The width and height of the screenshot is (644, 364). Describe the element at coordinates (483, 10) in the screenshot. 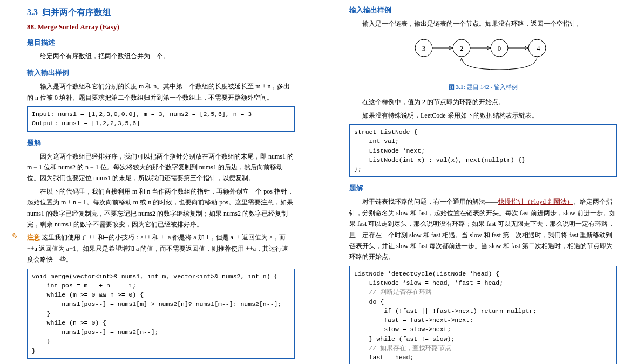

I see `subheading-io-right: 输入输出样例` at that location.